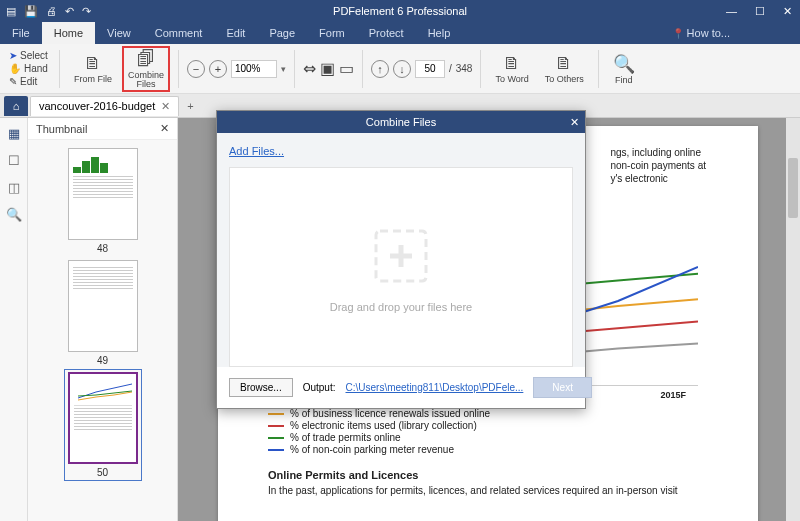 This screenshot has height=521, width=800. Describe the element at coordinates (488, 490) in the screenshot. I see `section-body: In the past, applications for permits, l…` at that location.